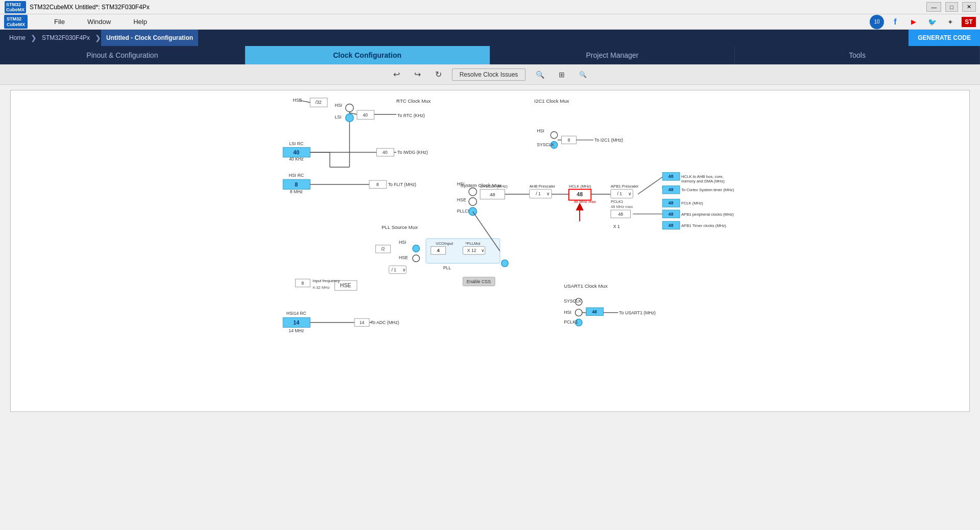 The image size is (980, 530). What do you see at coordinates (123, 55) in the screenshot?
I see `tab-pinout: Pinout & Configuration` at bounding box center [123, 55].